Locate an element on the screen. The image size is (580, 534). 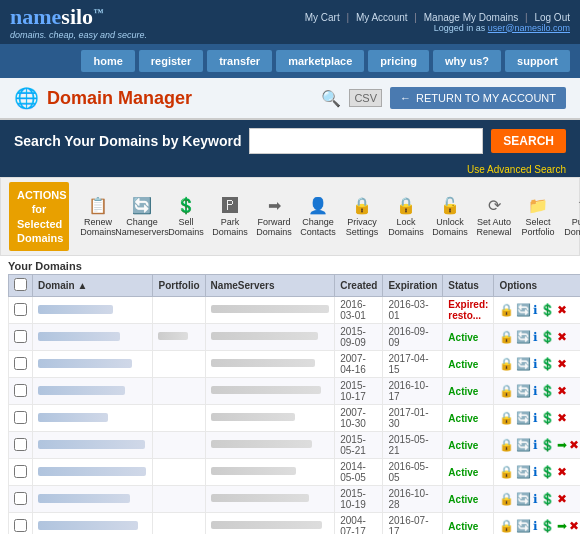
my-cart-link: My Cart is located at coordinates (322, 18).